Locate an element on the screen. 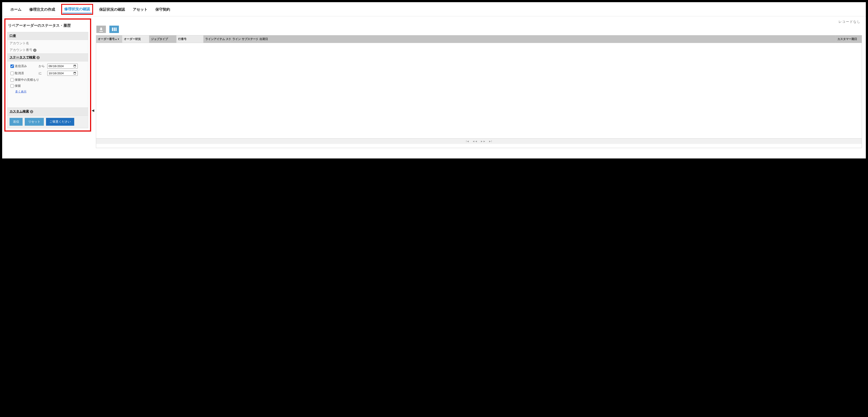 This screenshot has width=868, height=417. nav-asset: アセット is located at coordinates (140, 9).